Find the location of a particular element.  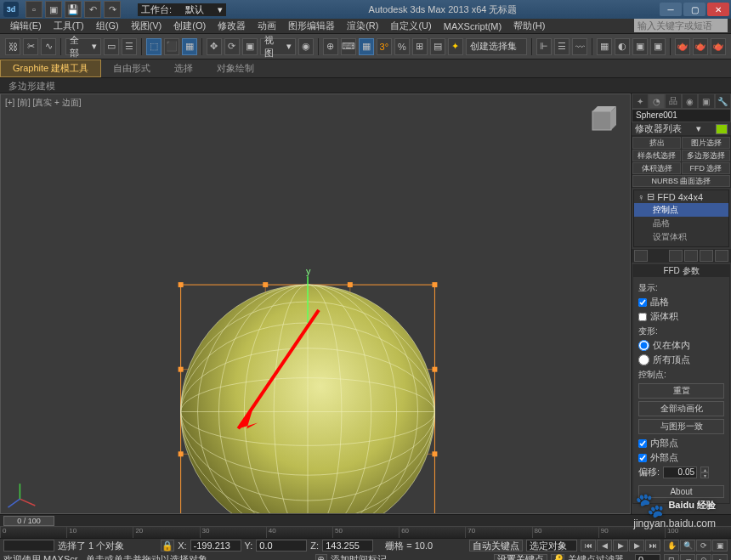

key-icon: 🔑 is located at coordinates (558, 557).